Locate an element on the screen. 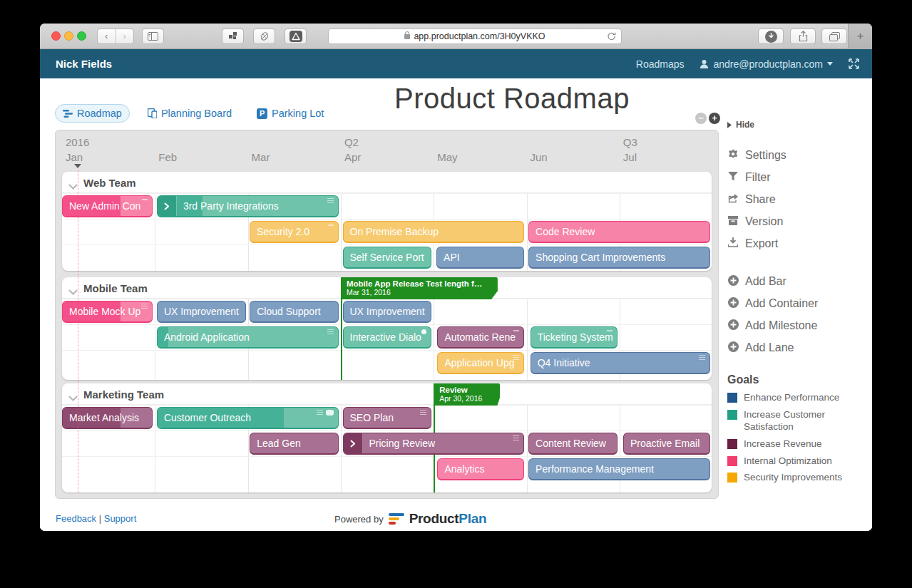 The height and width of the screenshot is (588, 912). zoom-in-button: + is located at coordinates (714, 118).